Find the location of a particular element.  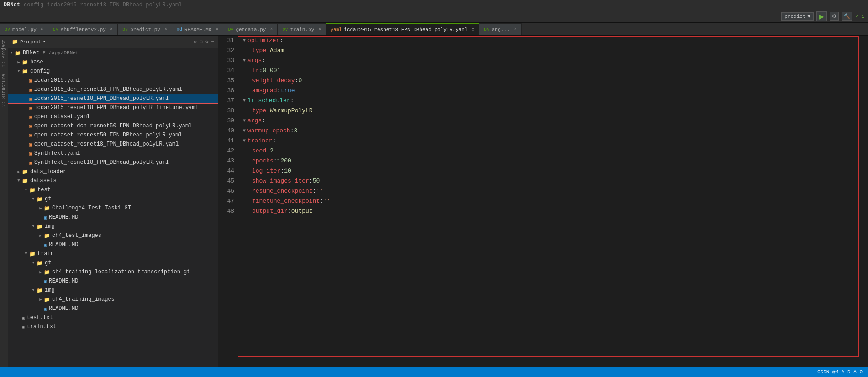

code-token: seed is located at coordinates (259, 151).